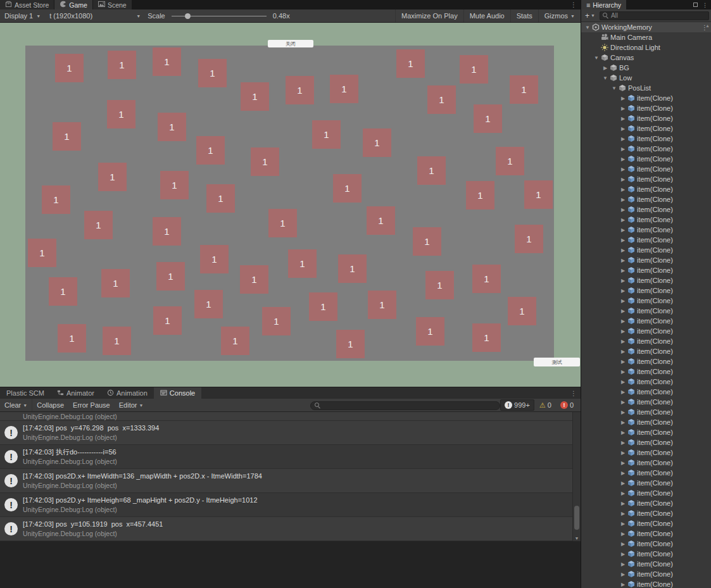 This screenshot has height=588, width=711. I want to click on maximize-panel-icon, so click(695, 5).